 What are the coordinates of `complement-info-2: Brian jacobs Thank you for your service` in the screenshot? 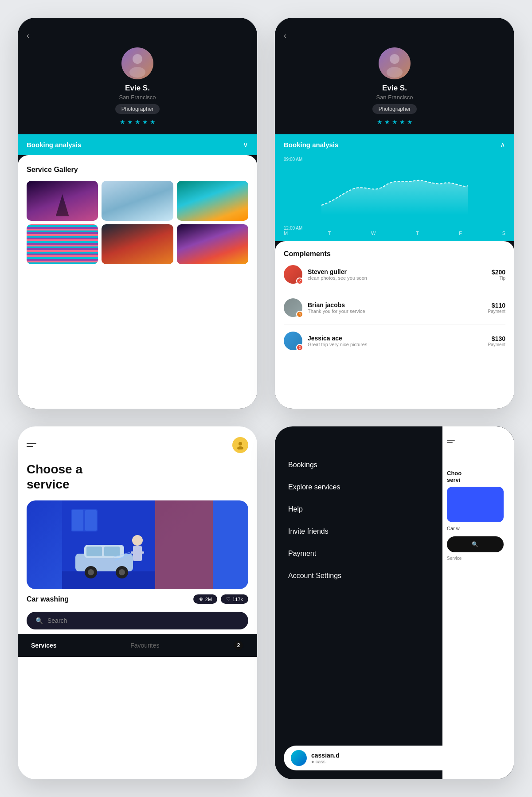 It's located at (395, 308).